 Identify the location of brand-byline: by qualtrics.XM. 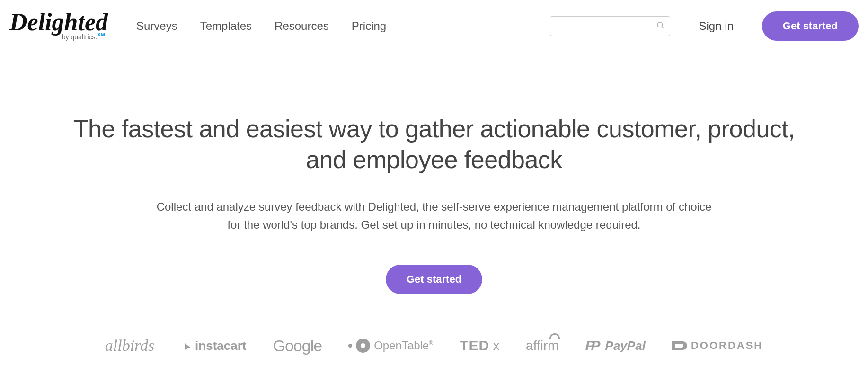
(59, 36).